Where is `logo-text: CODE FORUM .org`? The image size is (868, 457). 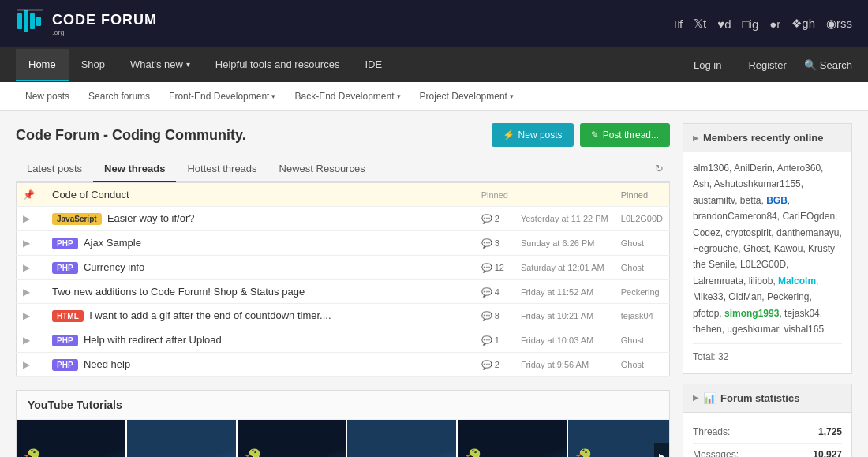 logo-text: CODE FORUM .org is located at coordinates (104, 24).